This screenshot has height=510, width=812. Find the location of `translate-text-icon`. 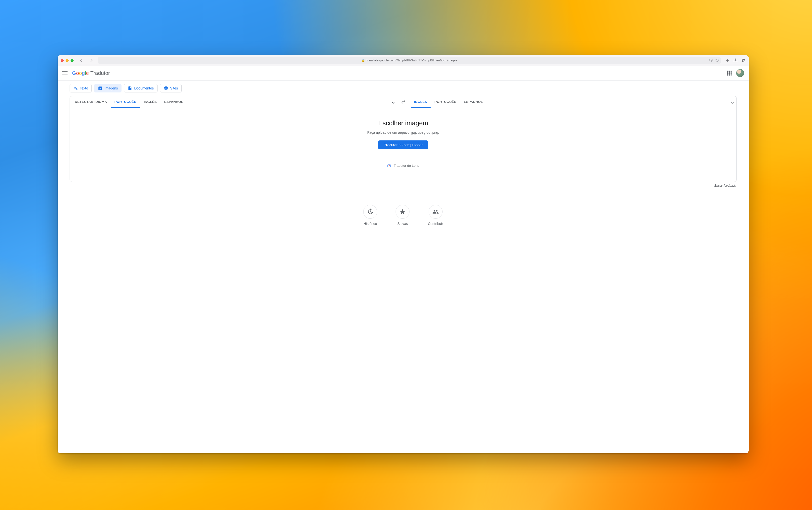

translate-text-icon is located at coordinates (76, 88).